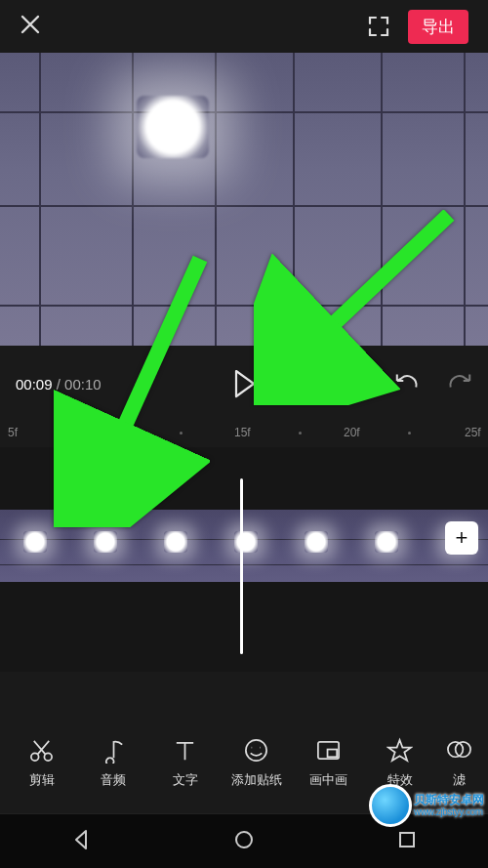 The width and height of the screenshot is (488, 868). What do you see at coordinates (390, 806) in the screenshot?
I see `watermark-icon` at bounding box center [390, 806].